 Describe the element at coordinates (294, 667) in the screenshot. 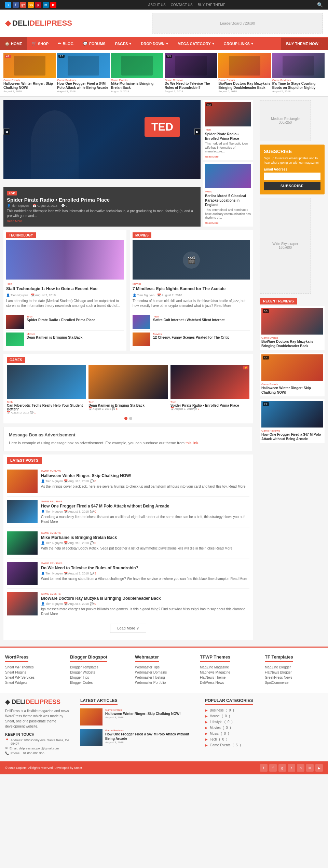

I see `footer-link-4-0: MagZine Blogger` at that location.